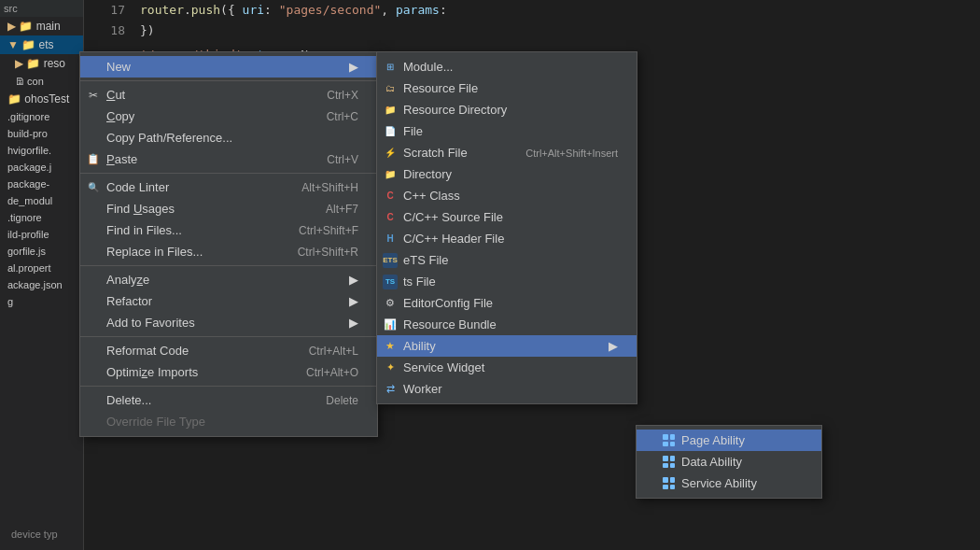 The width and height of the screenshot is (980, 550). What do you see at coordinates (93, 401) in the screenshot?
I see `delete-icon` at bounding box center [93, 401].